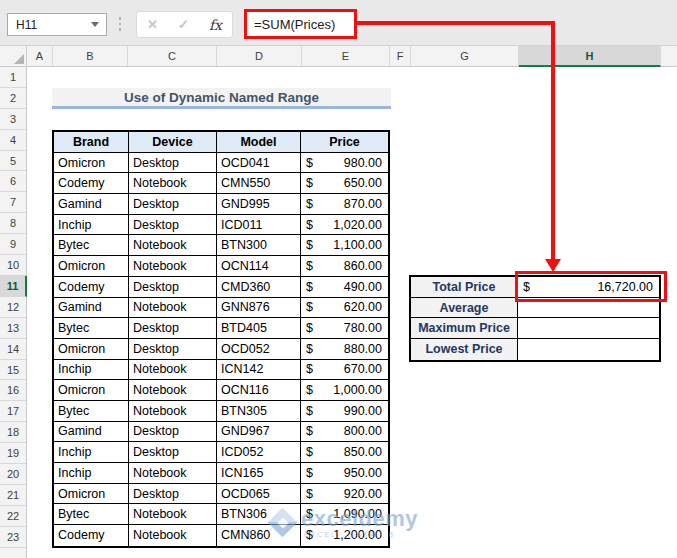  Describe the element at coordinates (13, 538) in the screenshot. I see `row-header-23: 23` at that location.